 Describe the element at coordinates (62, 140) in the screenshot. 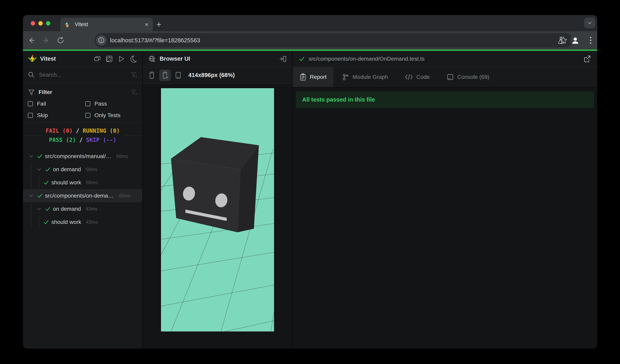

I see `pass-count: PASS (2)` at that location.